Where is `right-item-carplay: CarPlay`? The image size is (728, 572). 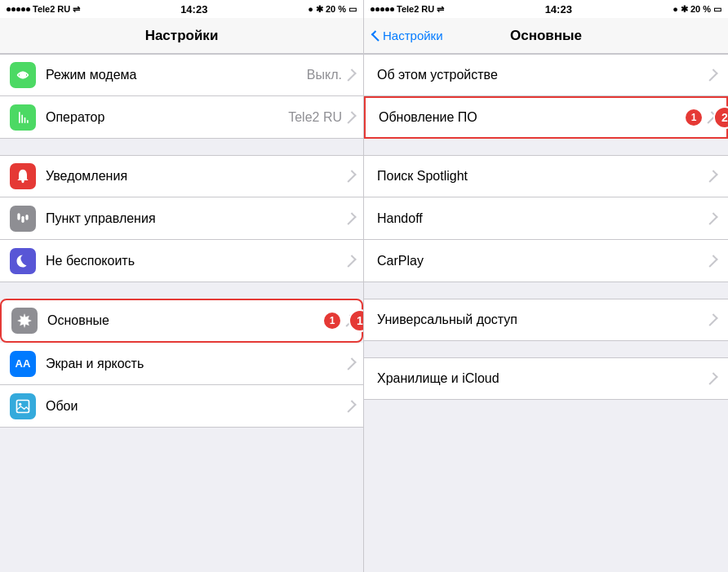
right-item-carplay: CarPlay is located at coordinates (546, 261).